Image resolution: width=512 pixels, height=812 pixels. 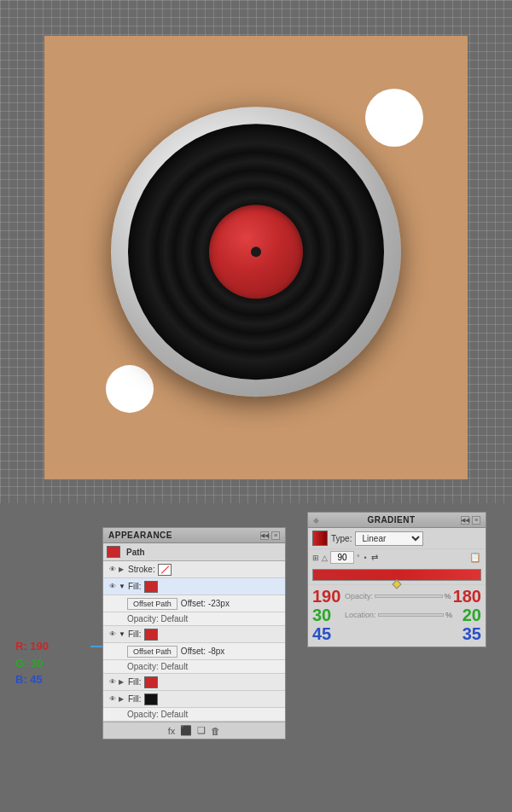 What do you see at coordinates (113, 682) in the screenshot?
I see `fill3-eye-icon: 👁` at bounding box center [113, 682].